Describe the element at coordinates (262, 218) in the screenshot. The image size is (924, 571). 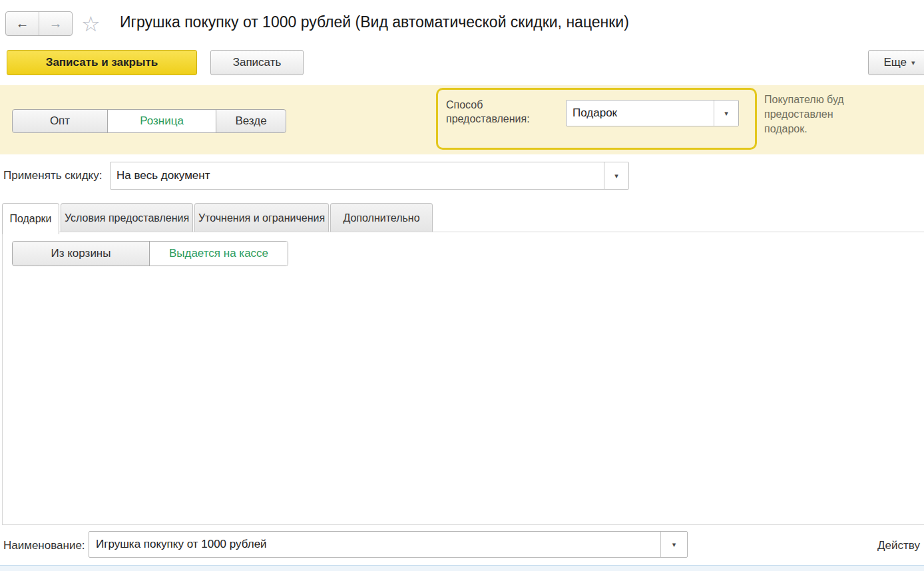
I see `tab-refinements: Уточнения и ограничения` at that location.